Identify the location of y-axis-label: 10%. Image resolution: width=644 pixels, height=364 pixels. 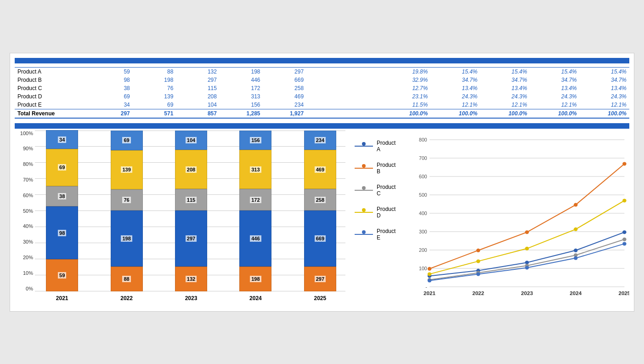
(28, 273).